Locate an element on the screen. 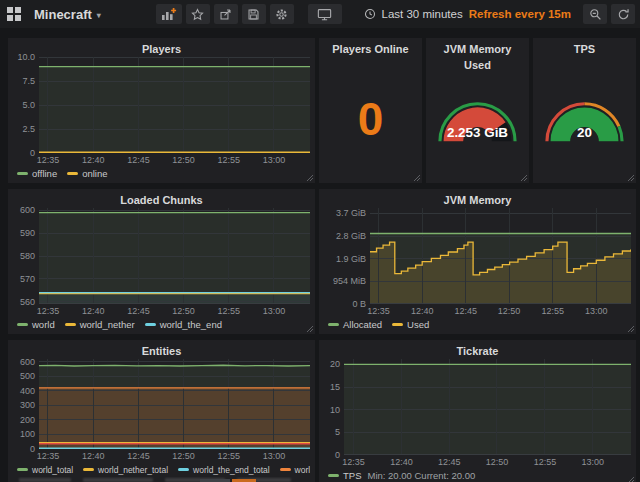 This screenshot has height=482, width=640. panel-title: JVM Memory is located at coordinates (478, 200).